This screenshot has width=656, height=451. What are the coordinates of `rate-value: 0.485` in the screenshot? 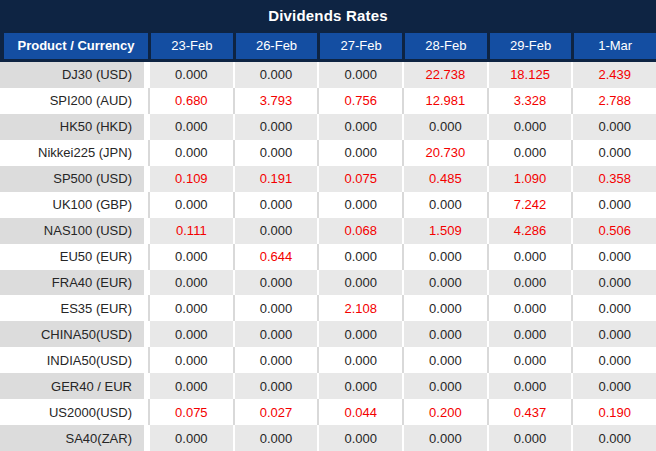 It's located at (444, 179).